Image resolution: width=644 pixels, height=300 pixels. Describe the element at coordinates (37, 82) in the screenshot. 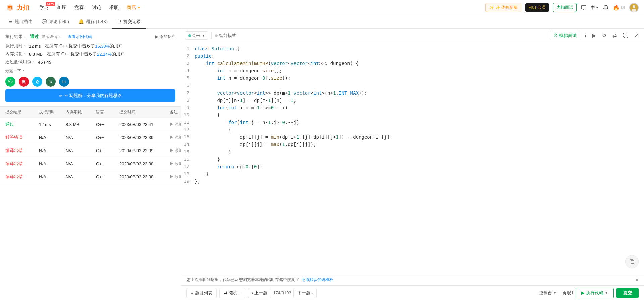

I see `qq-icon: Q` at that location.